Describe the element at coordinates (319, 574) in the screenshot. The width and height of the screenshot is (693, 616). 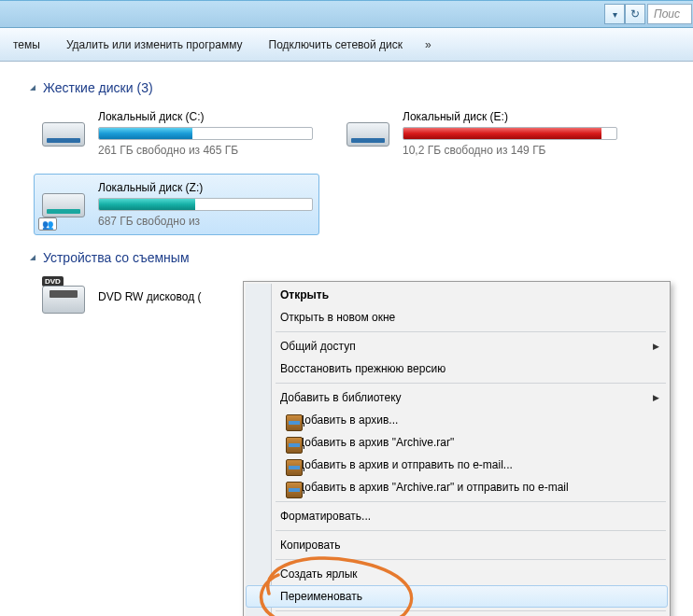
I see `menu-label: Создать ярлык` at that location.